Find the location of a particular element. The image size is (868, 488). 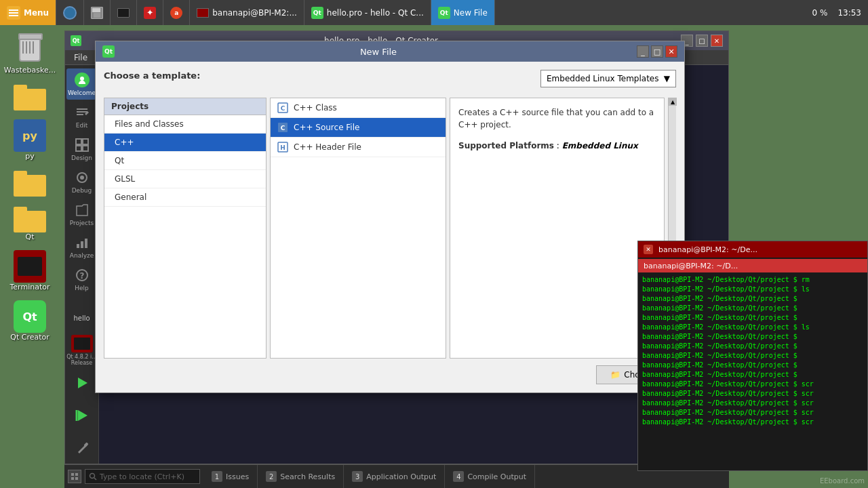

terminal-tab: bananapi@BPI-M2: ~/D... is located at coordinates (753, 266).